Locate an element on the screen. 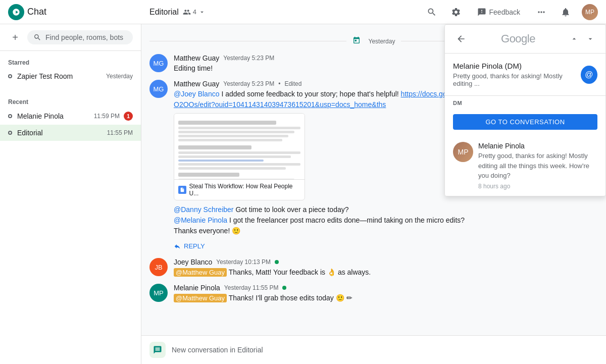 The height and width of the screenshot is (364, 606). sidebar-item-name: Zapier Test Room is located at coordinates (45, 76).